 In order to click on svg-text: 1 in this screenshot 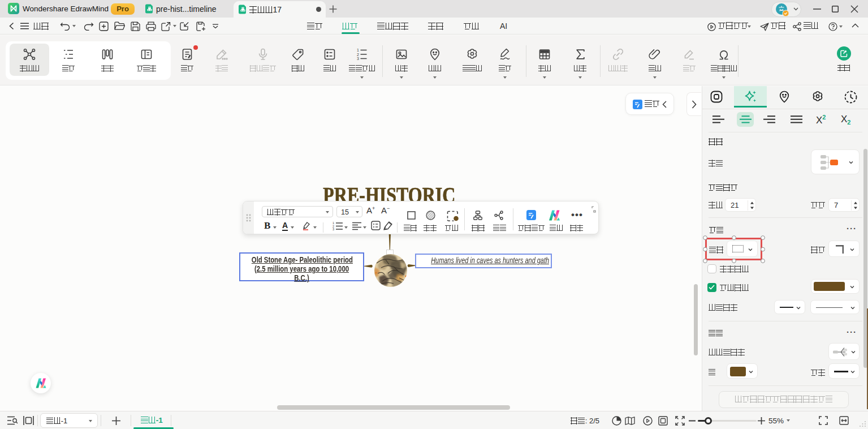, I will do `click(358, 50)`.